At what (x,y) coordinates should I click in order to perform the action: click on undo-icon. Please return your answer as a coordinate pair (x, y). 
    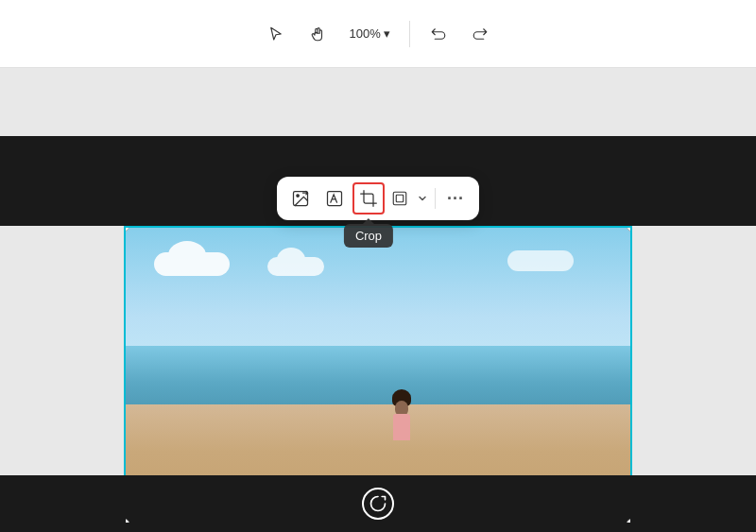
    Looking at the image, I should click on (438, 34).